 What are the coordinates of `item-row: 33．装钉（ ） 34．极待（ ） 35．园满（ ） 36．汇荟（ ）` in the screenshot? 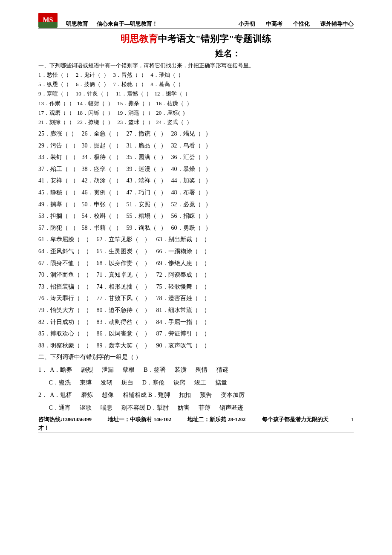 It's located at (196, 157).